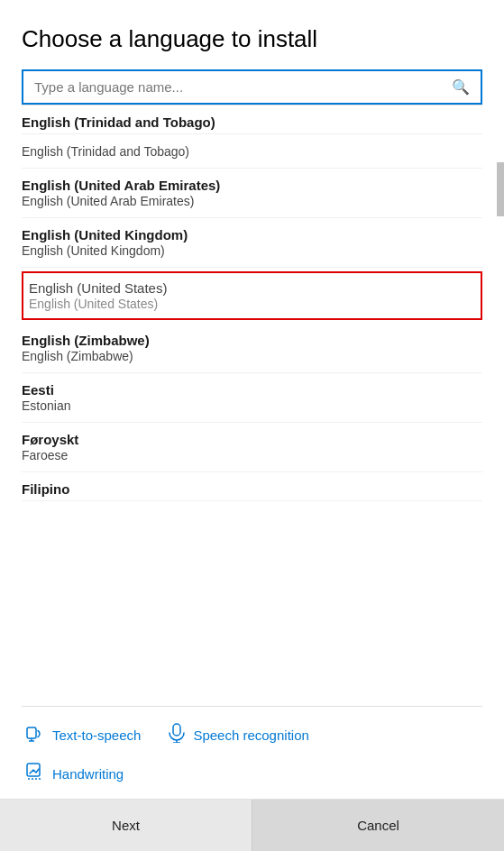  What do you see at coordinates (35, 736) in the screenshot?
I see `tts-icon` at bounding box center [35, 736].